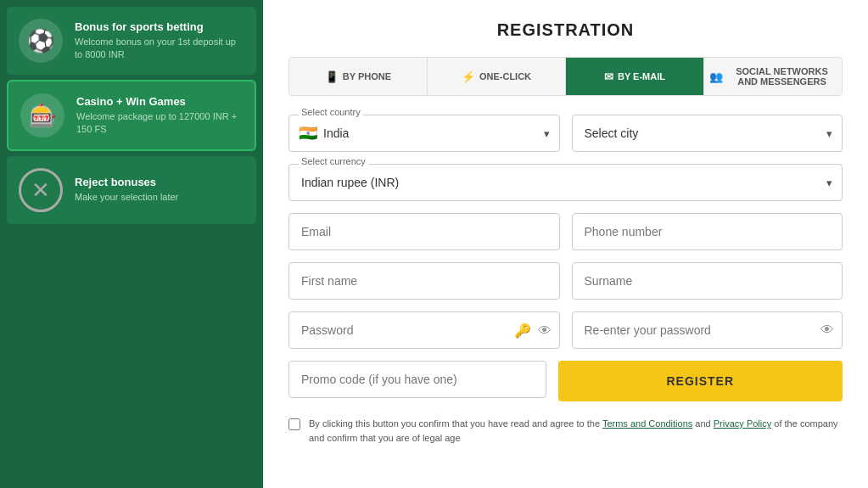  I want to click on reject-title: Reject bonuses, so click(126, 182).